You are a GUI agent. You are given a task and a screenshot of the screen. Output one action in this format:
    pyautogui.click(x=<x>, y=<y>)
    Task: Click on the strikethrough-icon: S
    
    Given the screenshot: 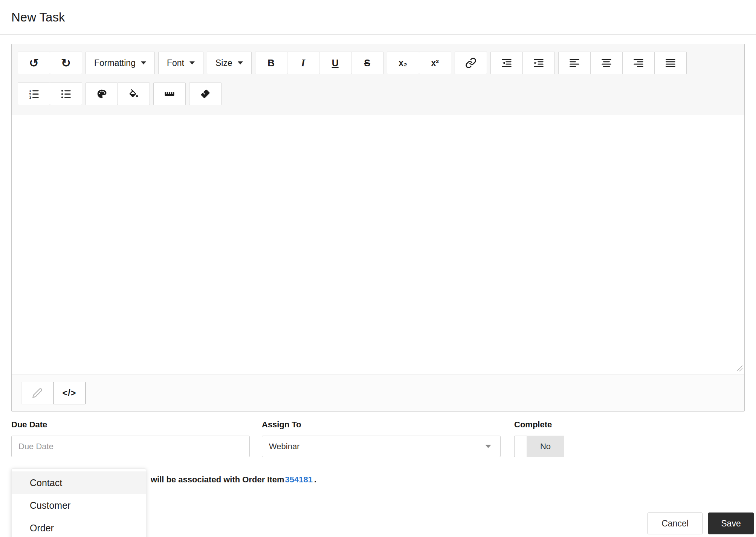 What is the action you would take?
    pyautogui.click(x=367, y=63)
    